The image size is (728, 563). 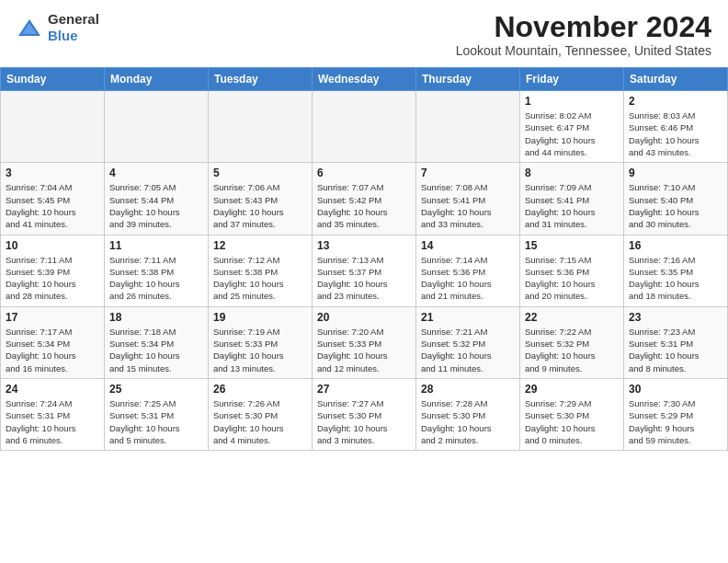 What do you see at coordinates (364, 79) in the screenshot?
I see `weekday-header: Wednesday` at bounding box center [364, 79].